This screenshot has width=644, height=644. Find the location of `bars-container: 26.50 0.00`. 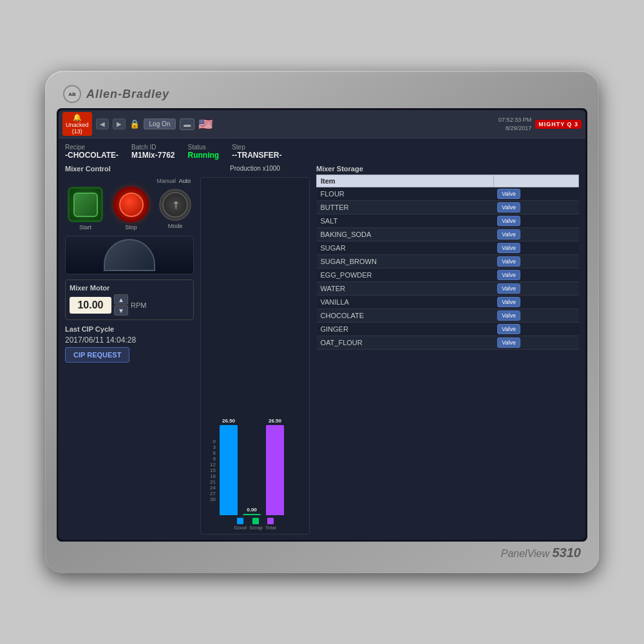

bars-container: 26.50 0.00 is located at coordinates (263, 466).